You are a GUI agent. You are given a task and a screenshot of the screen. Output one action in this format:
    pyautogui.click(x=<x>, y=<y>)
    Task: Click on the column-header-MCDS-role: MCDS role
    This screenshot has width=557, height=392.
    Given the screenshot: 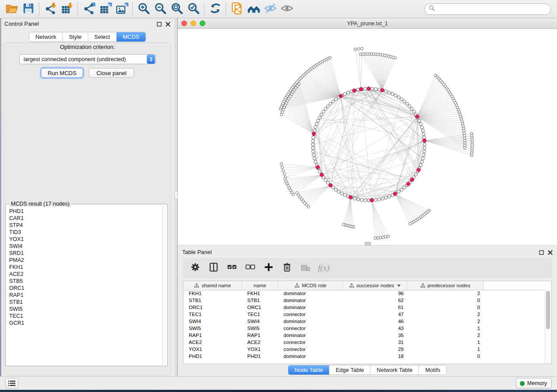 What is the action you would take?
    pyautogui.click(x=311, y=285)
    